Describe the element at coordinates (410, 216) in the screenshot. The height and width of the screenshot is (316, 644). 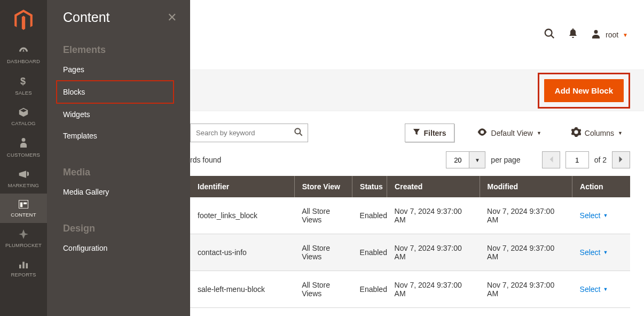
I see `table-row: footer_links_block All Store Views Enabl…` at that location.